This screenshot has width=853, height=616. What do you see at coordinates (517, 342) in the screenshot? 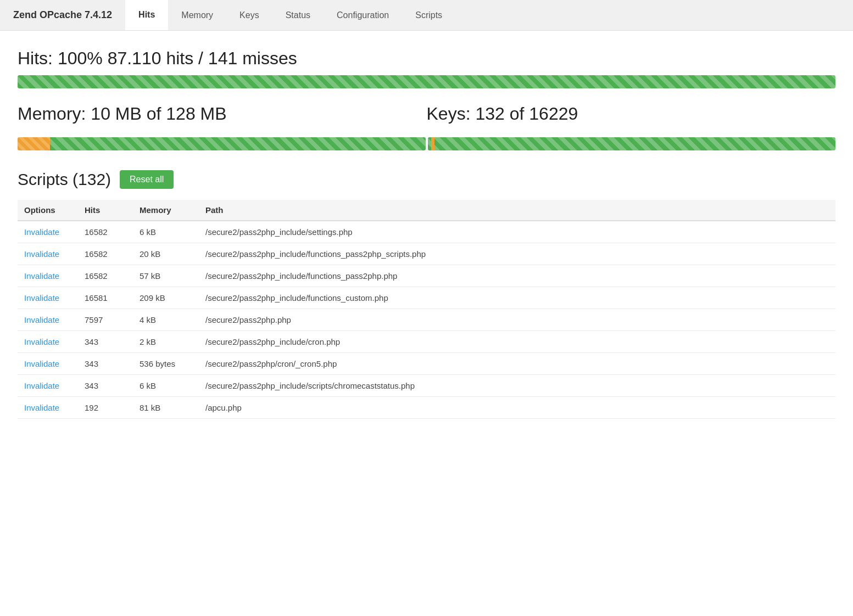
I see `cell-path: /secure2/pass2php_include/cron.php` at bounding box center [517, 342].